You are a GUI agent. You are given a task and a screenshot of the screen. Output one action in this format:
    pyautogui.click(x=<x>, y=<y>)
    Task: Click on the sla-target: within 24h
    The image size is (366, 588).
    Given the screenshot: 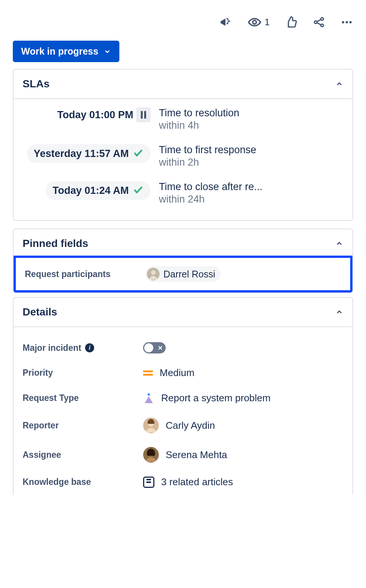 What is the action you would take?
    pyautogui.click(x=251, y=200)
    